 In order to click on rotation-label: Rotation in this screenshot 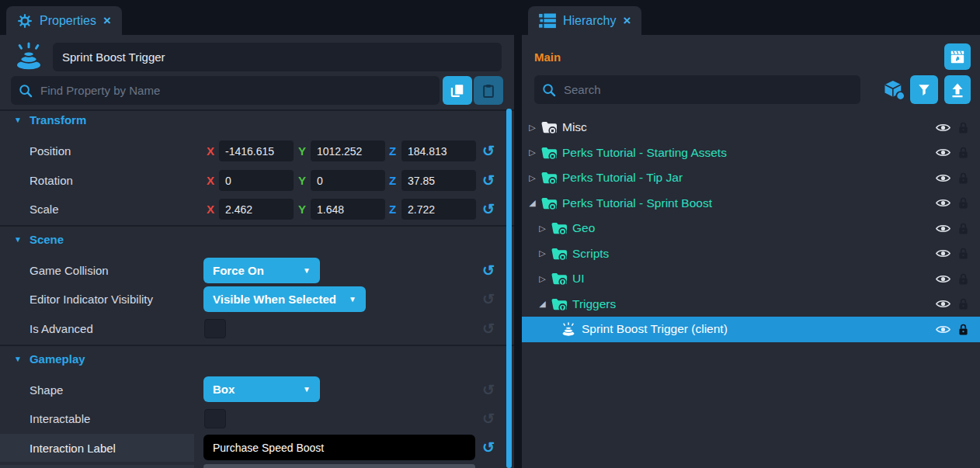, I will do `click(51, 180)`.